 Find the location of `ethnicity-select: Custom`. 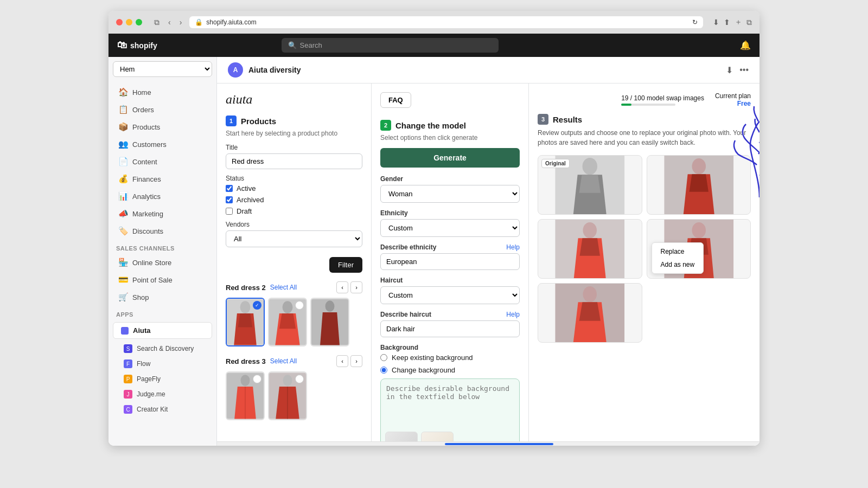

ethnicity-select: Custom is located at coordinates (450, 228).